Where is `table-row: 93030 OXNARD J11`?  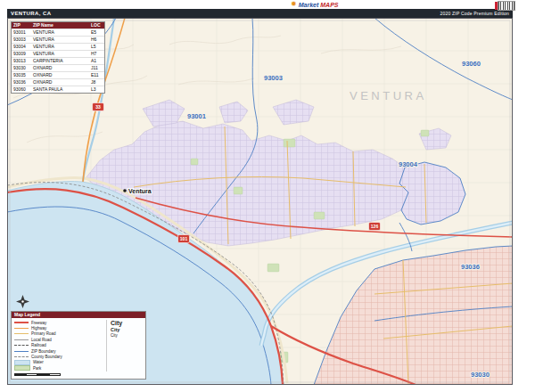
table-row: 93030 OXNARD J11 is located at coordinates (58, 68).